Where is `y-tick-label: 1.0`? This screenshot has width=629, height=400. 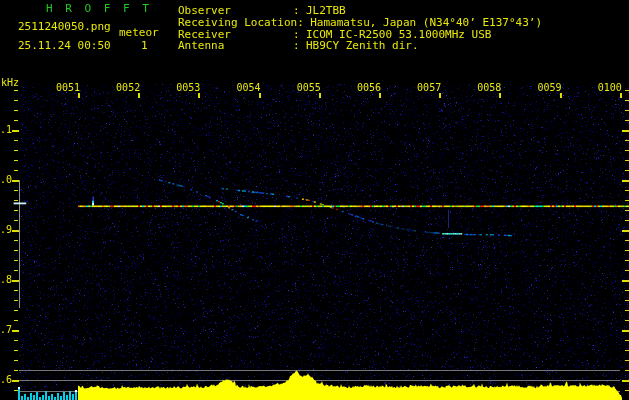
y-tick-label: 1.0 is located at coordinates (6, 180).